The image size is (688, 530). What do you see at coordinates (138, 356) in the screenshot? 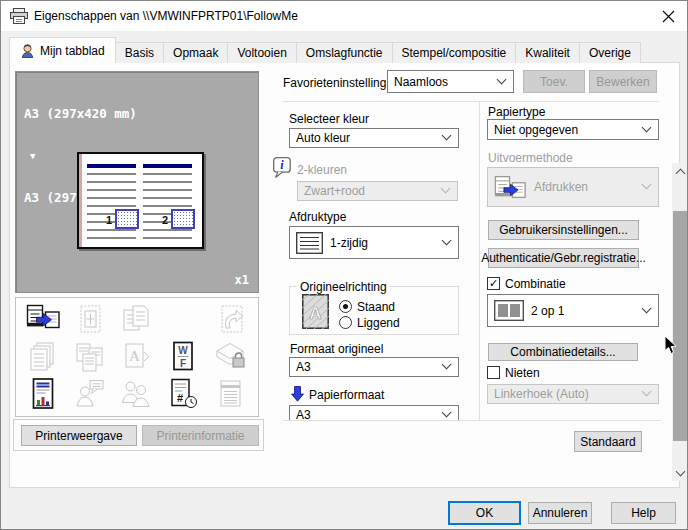
I see `quick-setting-font-page: A` at bounding box center [138, 356].